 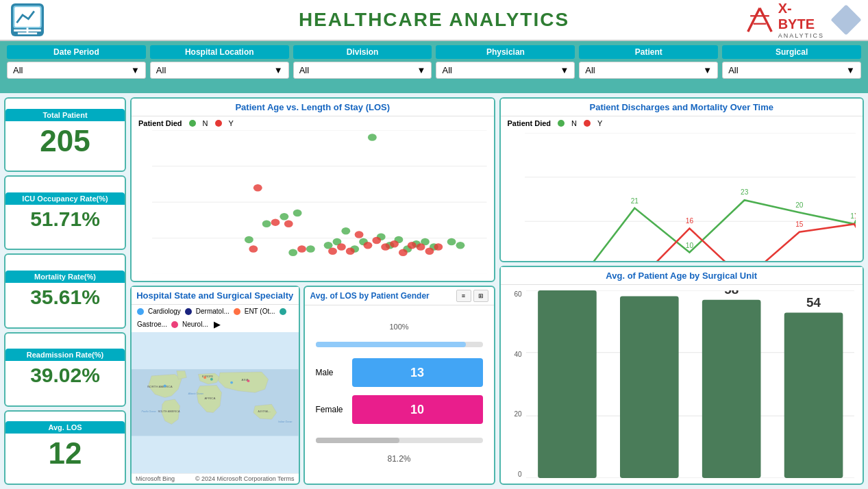 I want to click on filters-bar: Date Period All ▼ Hospital Location All …, so click(x=434, y=67).